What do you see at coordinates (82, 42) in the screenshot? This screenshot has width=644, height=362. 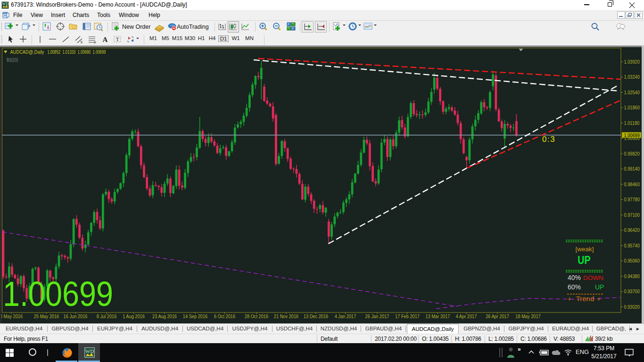 I see `svg-text: E` at bounding box center [82, 42].